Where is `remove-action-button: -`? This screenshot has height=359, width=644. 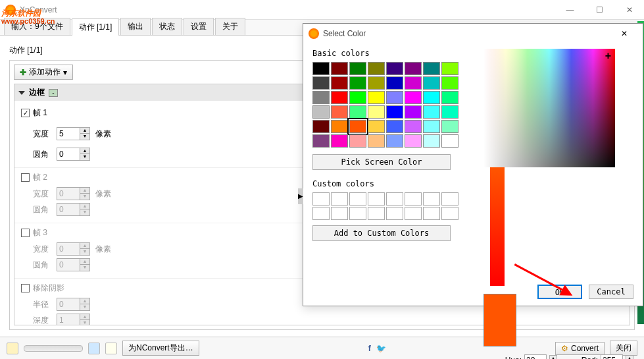 remove-action-button: - is located at coordinates (53, 93).